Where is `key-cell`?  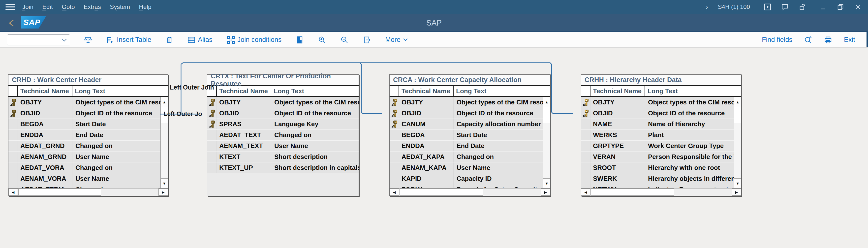 key-cell is located at coordinates (13, 113).